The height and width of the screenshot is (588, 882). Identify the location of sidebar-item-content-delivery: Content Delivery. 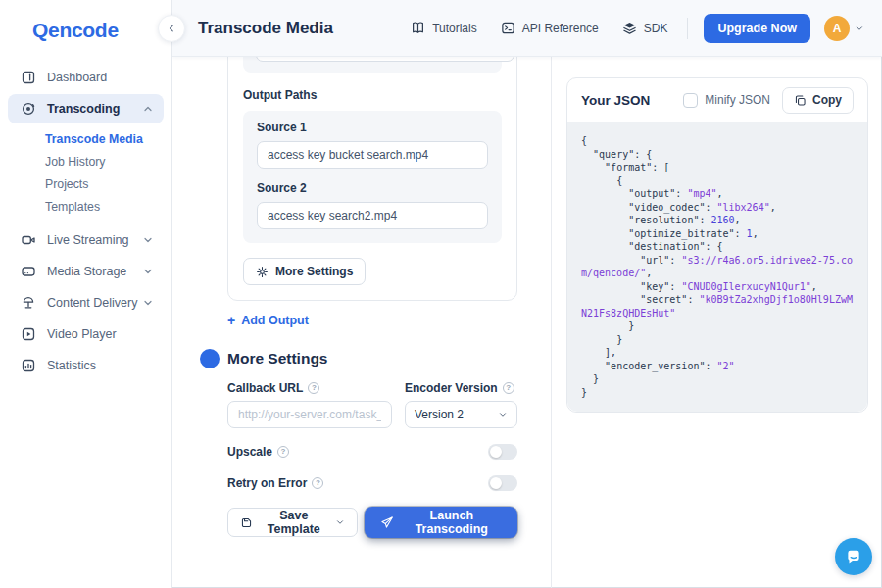
(86, 303).